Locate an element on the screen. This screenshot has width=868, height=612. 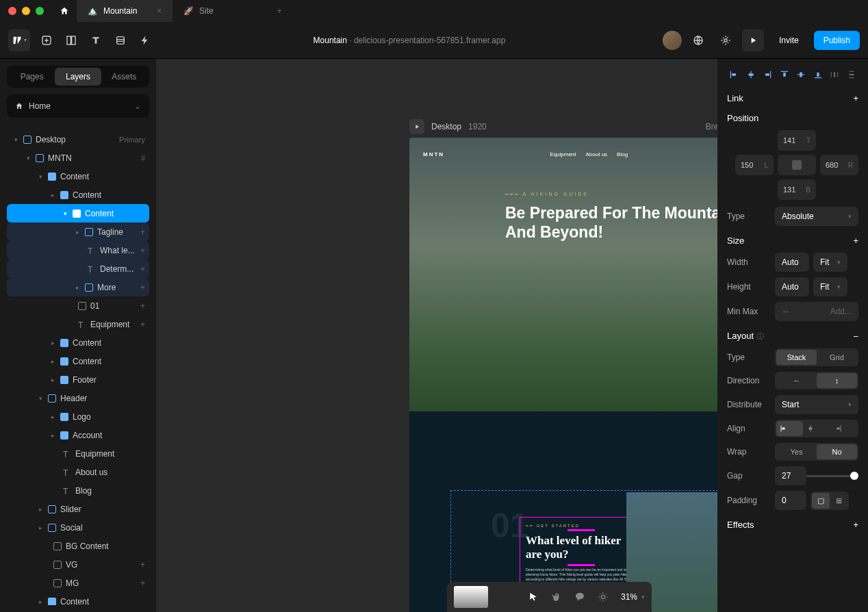
position-right-input: 680R is located at coordinates (839, 165).